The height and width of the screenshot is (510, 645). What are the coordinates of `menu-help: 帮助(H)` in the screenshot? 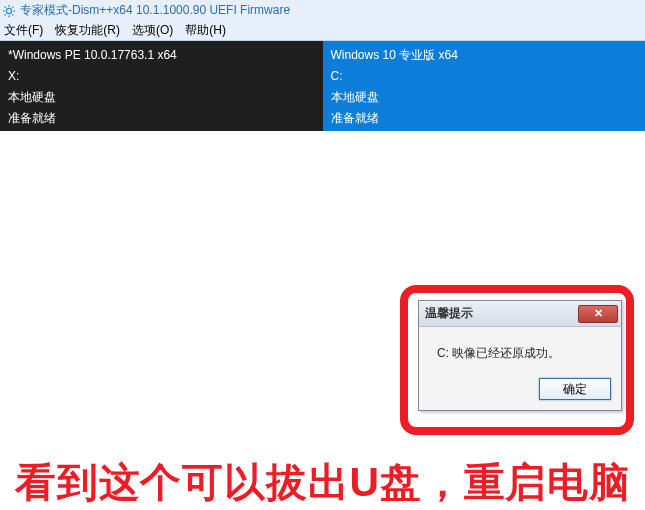 It's located at (206, 30).